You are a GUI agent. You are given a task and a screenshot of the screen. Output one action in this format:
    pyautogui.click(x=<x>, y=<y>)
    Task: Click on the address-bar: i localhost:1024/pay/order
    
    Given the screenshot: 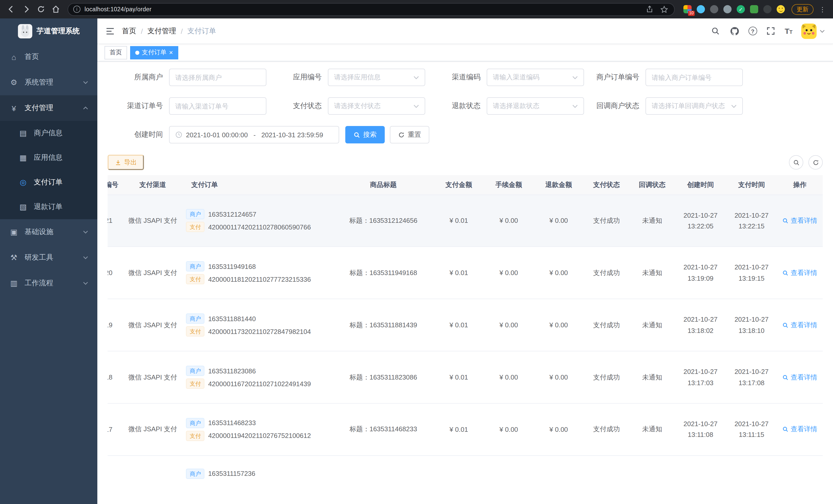 What is the action you would take?
    pyautogui.click(x=371, y=9)
    